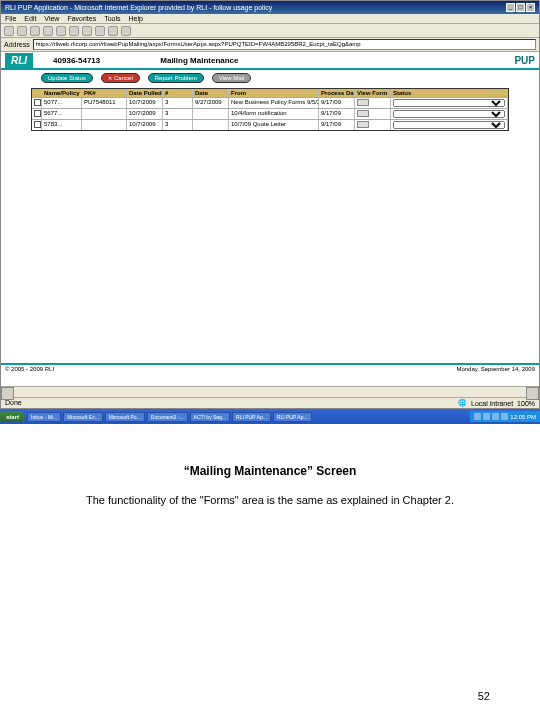 The height and width of the screenshot is (720, 540). Describe the element at coordinates (450, 93) in the screenshot. I see `th-status: Status` at that location.